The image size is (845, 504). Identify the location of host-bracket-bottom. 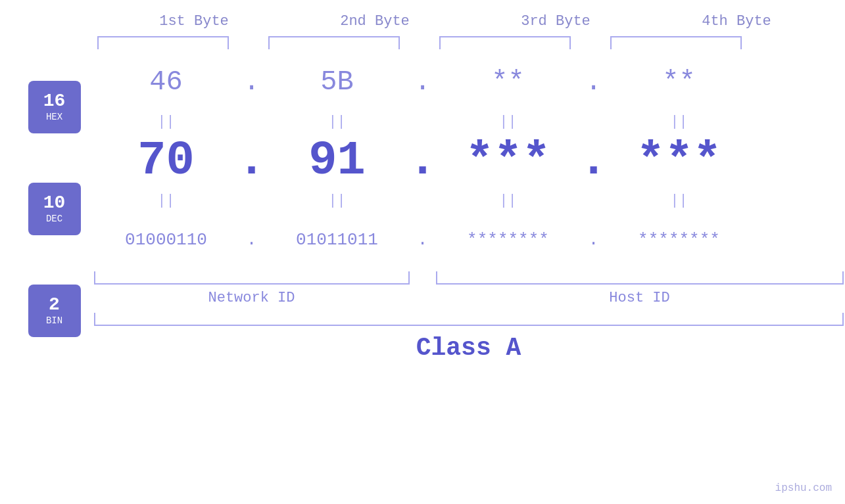
(640, 278).